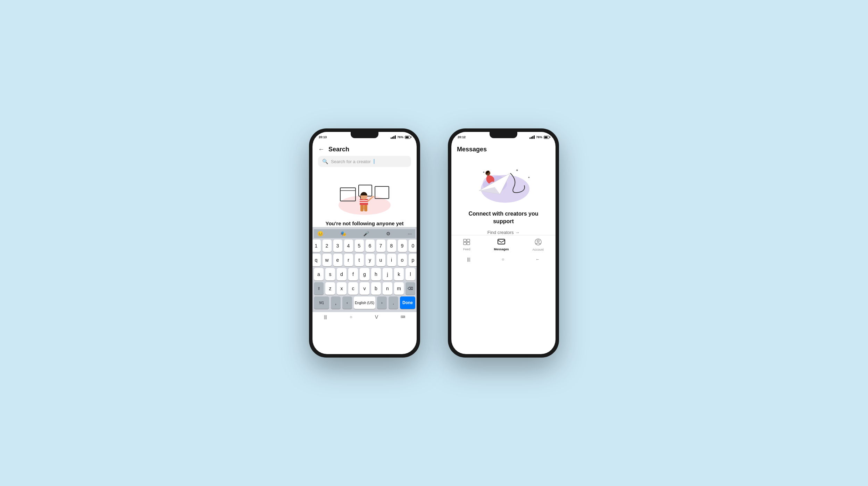 This screenshot has width=868, height=486. I want to click on key-v: v, so click(365, 288).